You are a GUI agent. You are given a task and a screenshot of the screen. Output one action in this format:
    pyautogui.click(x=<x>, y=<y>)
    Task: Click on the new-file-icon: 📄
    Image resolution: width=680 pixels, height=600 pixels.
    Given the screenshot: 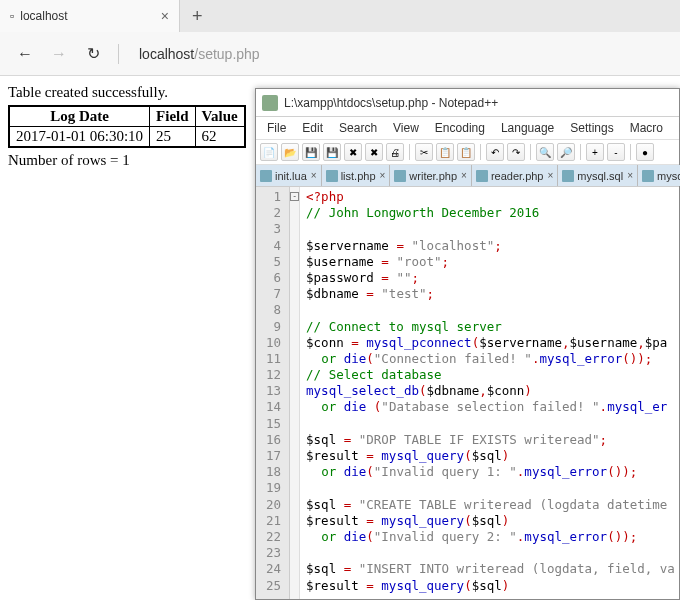 What is the action you would take?
    pyautogui.click(x=269, y=152)
    